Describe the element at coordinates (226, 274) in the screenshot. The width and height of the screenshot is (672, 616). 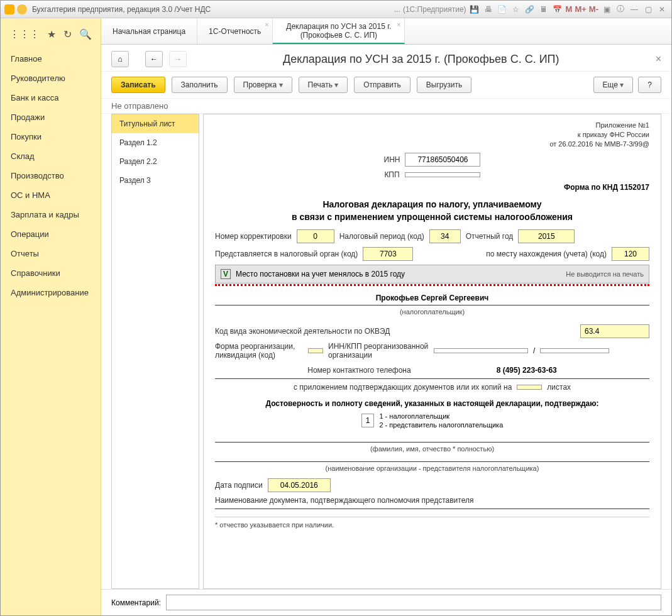
I see `change-checkbox: V` at that location.